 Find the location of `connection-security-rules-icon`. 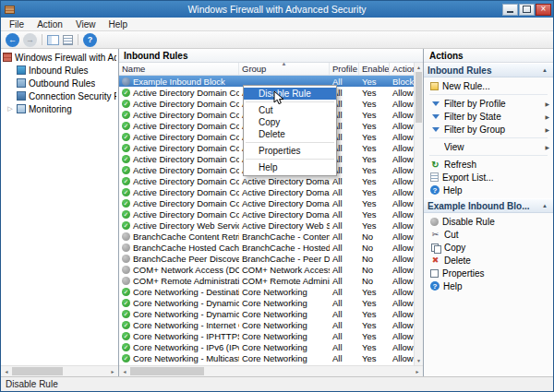

connection-security-rules-icon is located at coordinates (21, 96).